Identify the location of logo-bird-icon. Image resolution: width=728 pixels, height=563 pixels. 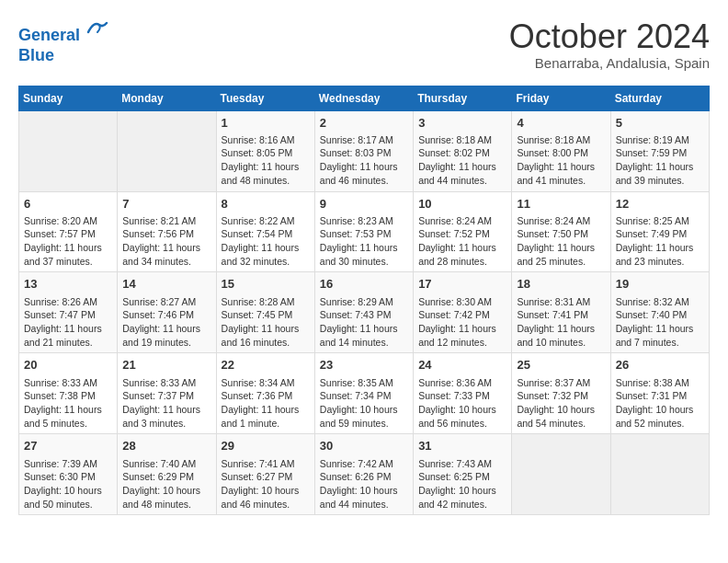
(97, 28).